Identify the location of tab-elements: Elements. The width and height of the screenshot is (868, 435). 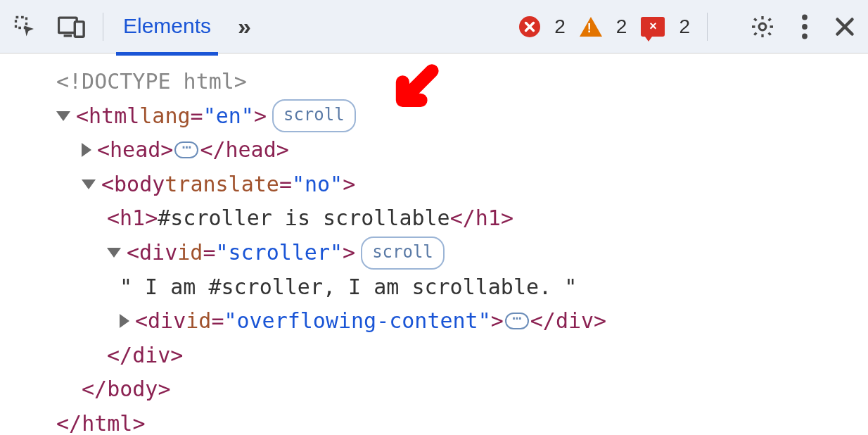
(167, 27).